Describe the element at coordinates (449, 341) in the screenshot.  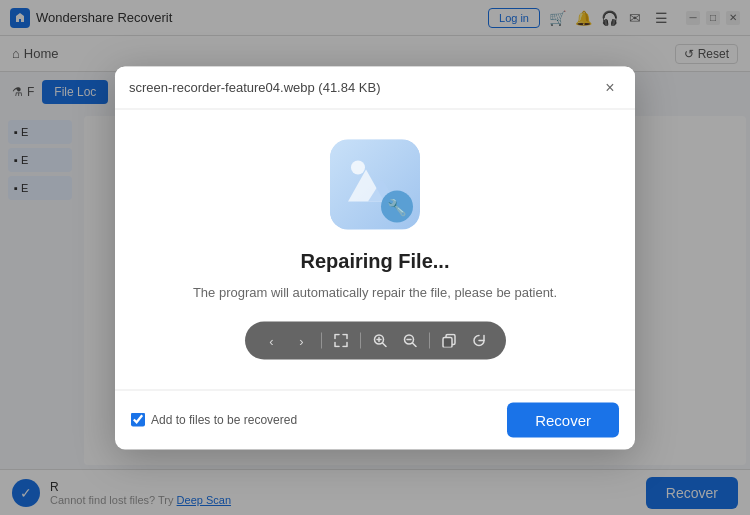
I see `copy-button` at that location.